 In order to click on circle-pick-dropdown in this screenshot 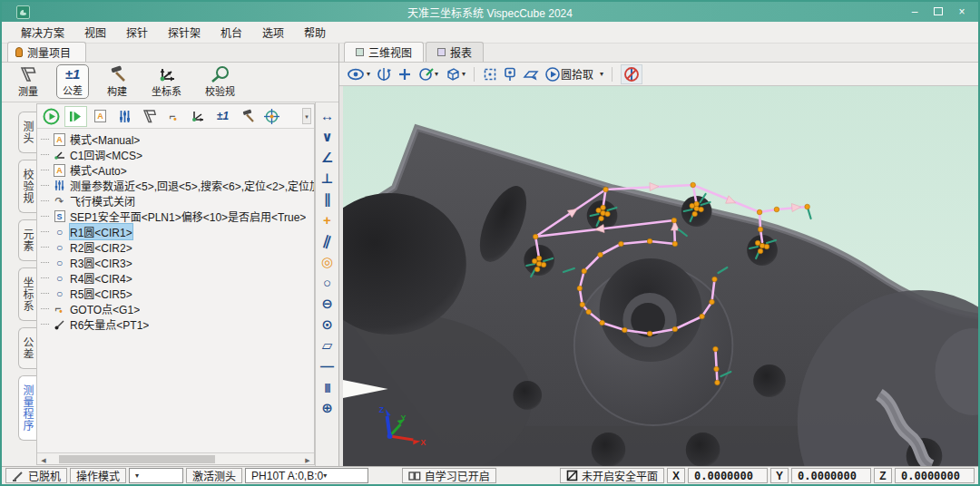, I will do `click(602, 74)`.